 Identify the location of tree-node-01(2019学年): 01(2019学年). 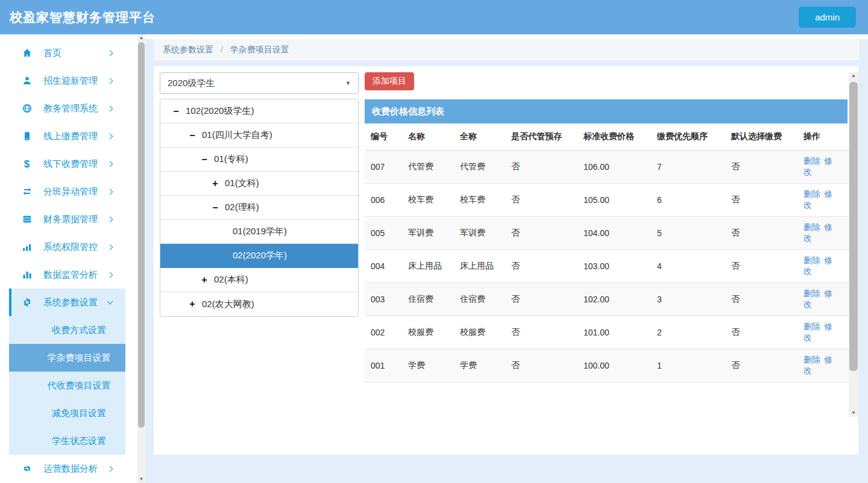
(259, 232).